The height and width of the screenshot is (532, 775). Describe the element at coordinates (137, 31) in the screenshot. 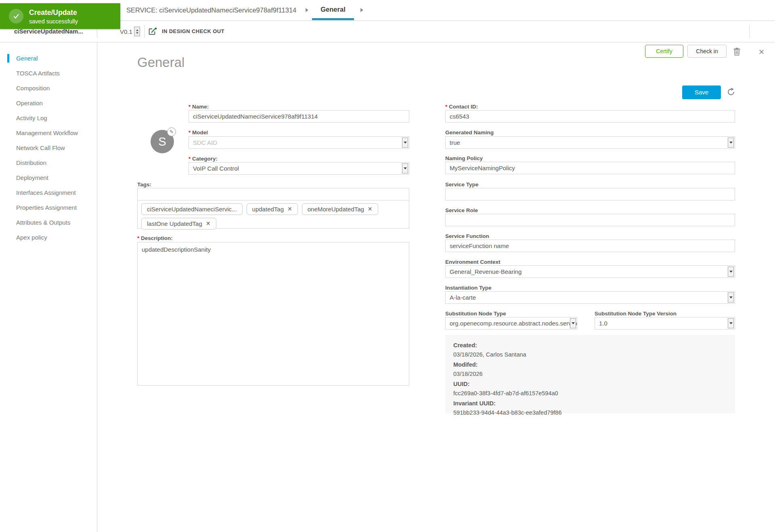

I see `version-selector` at that location.